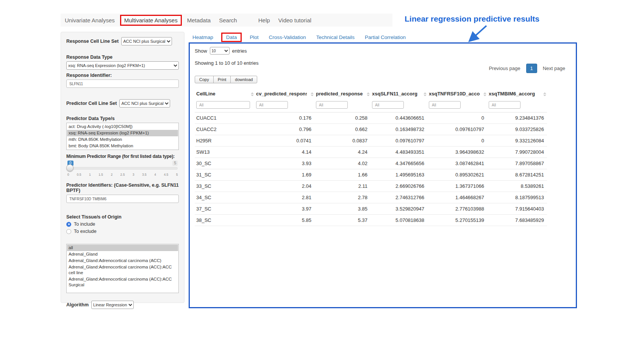  I want to click on algorithm-label: Algorithm, so click(77, 305).